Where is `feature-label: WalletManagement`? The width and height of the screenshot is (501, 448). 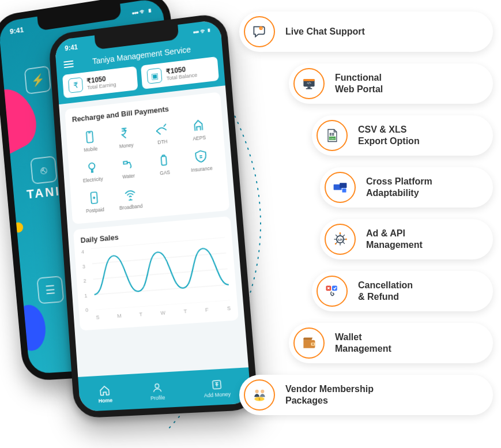 feature-label: WalletManagement is located at coordinates (363, 343).